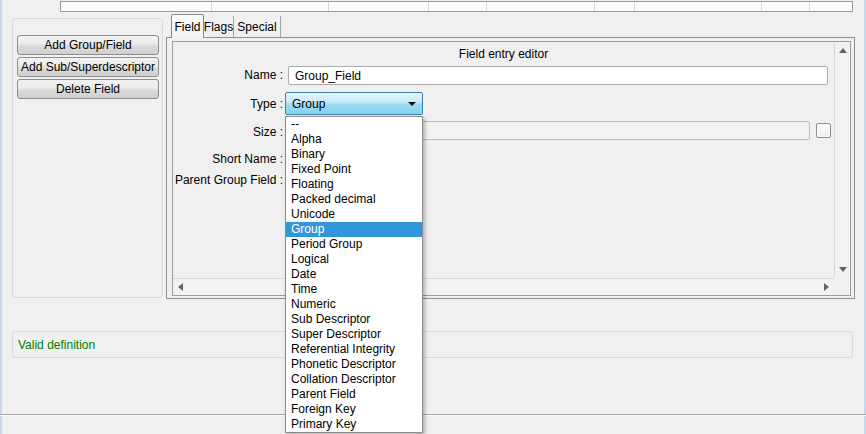 This screenshot has width=866, height=434. Describe the element at coordinates (354, 104) in the screenshot. I see `type-combobox: Group` at that location.